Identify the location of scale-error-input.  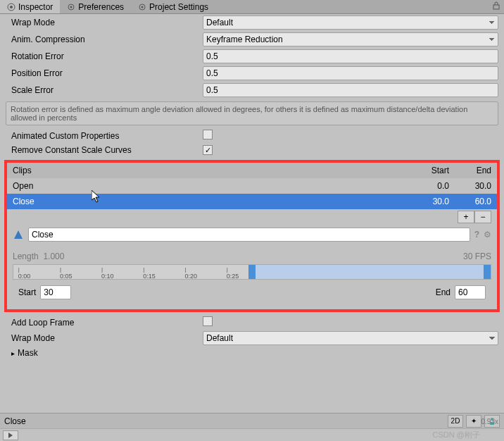
(351, 90).